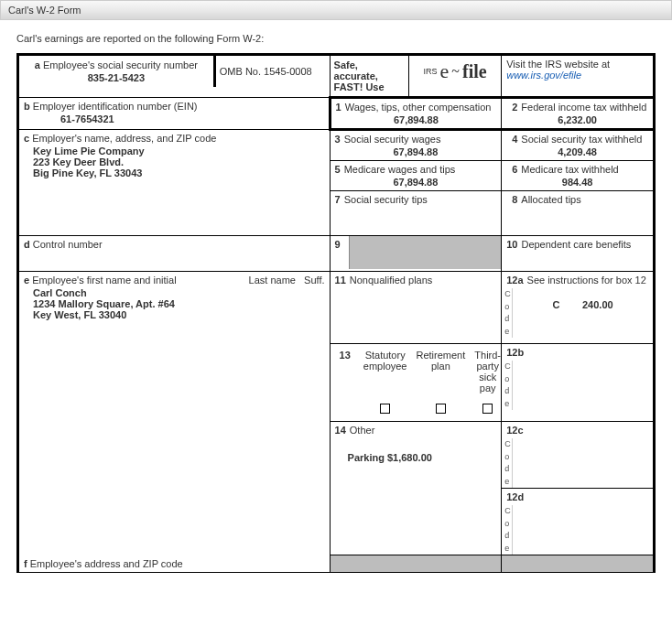 This screenshot has height=636, width=672. What do you see at coordinates (579, 522) in the screenshot?
I see `box-12d: 12d Code` at bounding box center [579, 522].